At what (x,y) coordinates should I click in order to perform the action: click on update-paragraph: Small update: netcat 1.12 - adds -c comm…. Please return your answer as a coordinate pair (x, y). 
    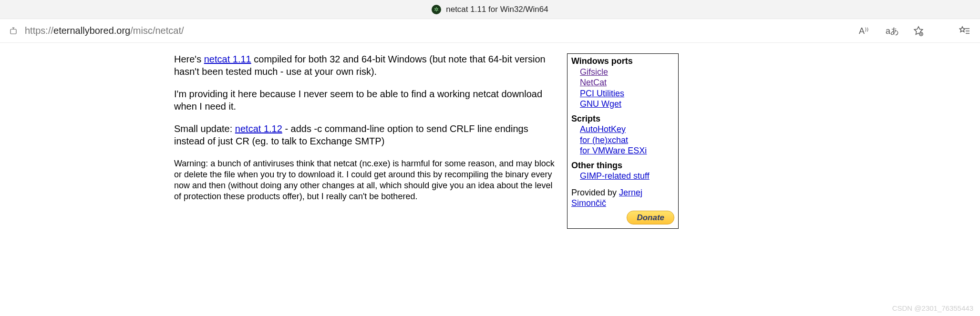
    Looking at the image, I should click on (367, 135).